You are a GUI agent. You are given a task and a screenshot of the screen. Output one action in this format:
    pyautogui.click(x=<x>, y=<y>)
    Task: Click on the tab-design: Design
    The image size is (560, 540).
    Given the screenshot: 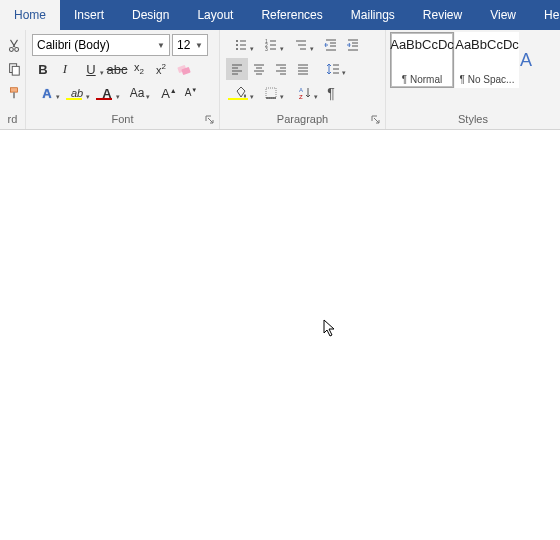 What is the action you would take?
    pyautogui.click(x=150, y=15)
    